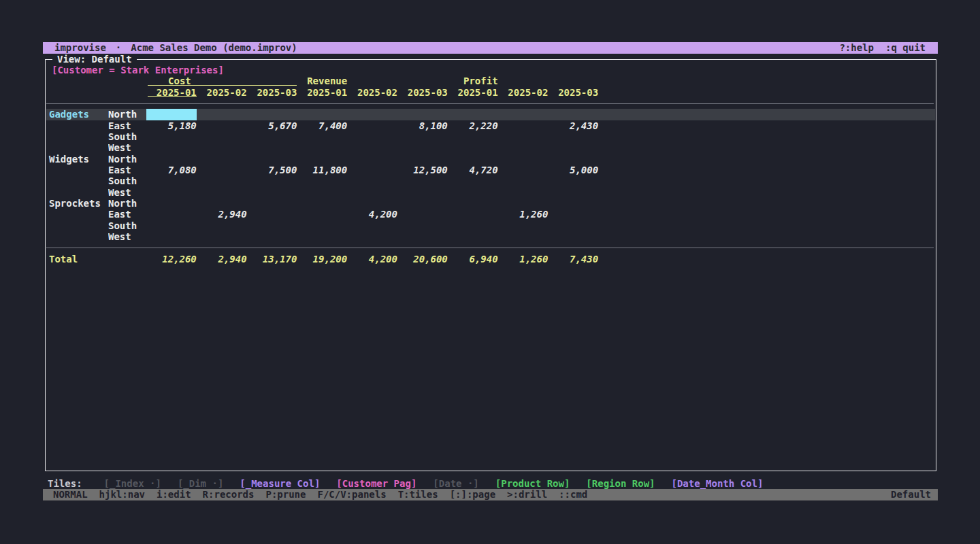  I want to click on data-cell: 7,500, so click(272, 170).